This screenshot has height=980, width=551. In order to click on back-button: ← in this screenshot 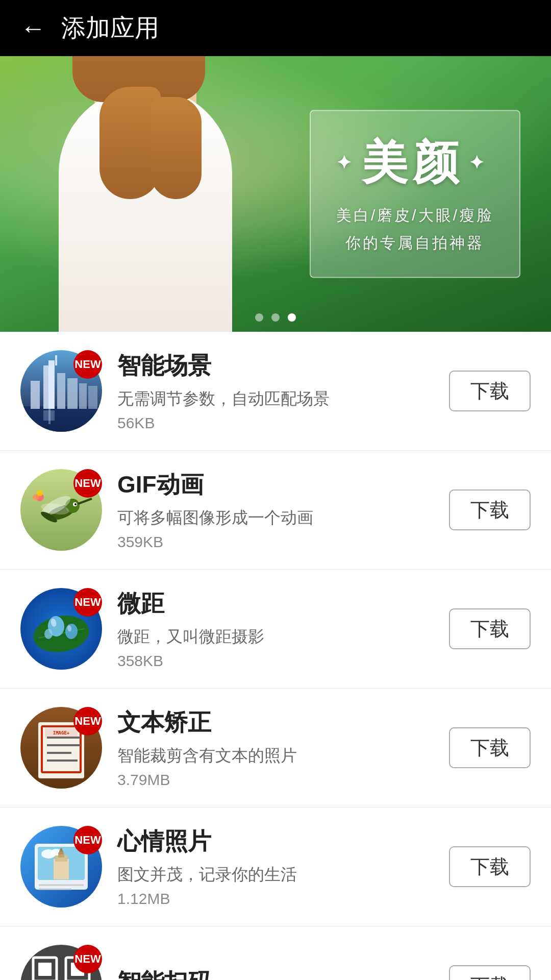, I will do `click(33, 28)`.